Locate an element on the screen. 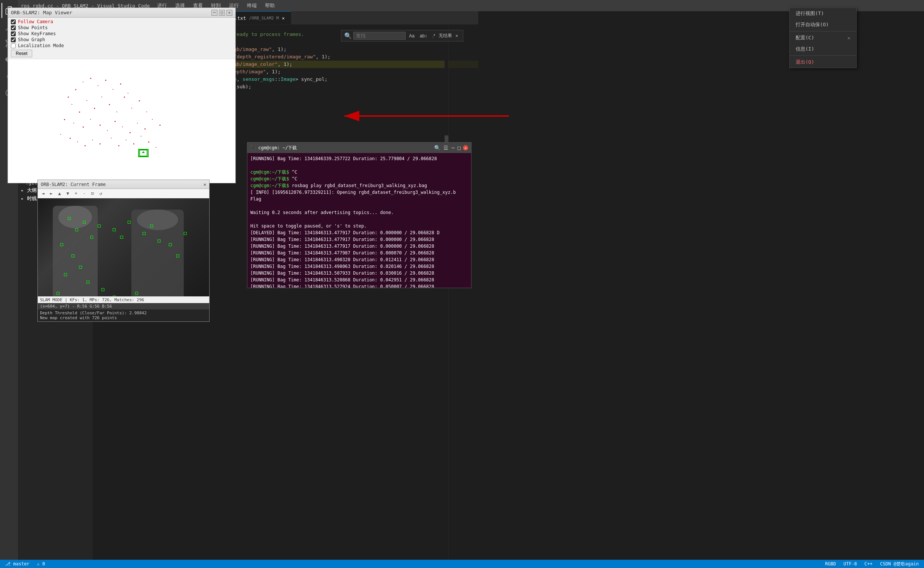 This screenshot has width=924, height=568. menu-item-config-label: 配置(C) is located at coordinates (805, 38).